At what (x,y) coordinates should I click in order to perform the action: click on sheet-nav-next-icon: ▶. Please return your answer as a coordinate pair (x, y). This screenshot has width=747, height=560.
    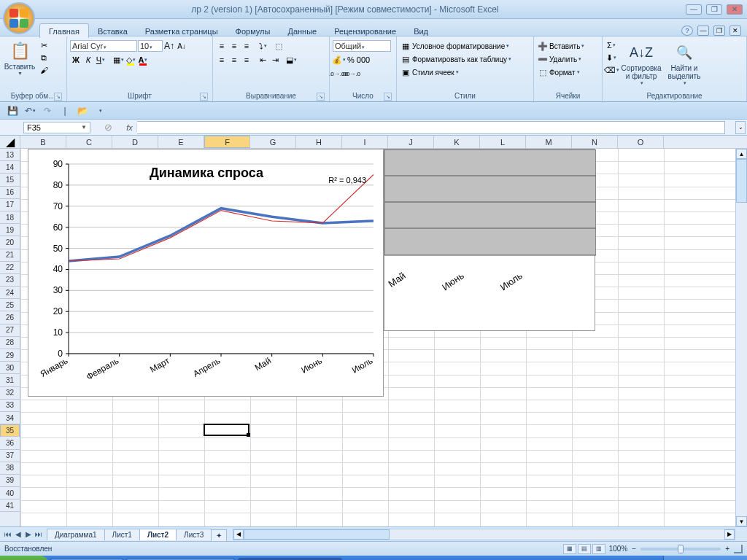
    Looking at the image, I should click on (28, 534).